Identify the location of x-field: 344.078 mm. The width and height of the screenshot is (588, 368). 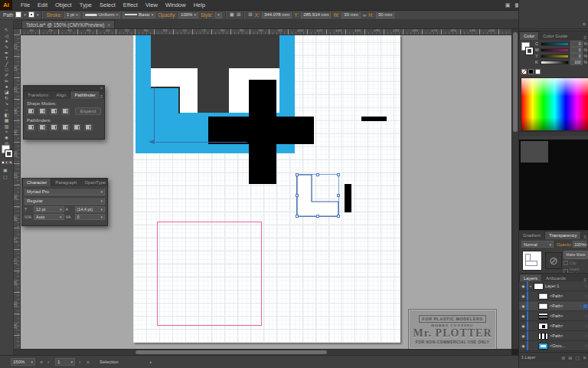
(277, 15).